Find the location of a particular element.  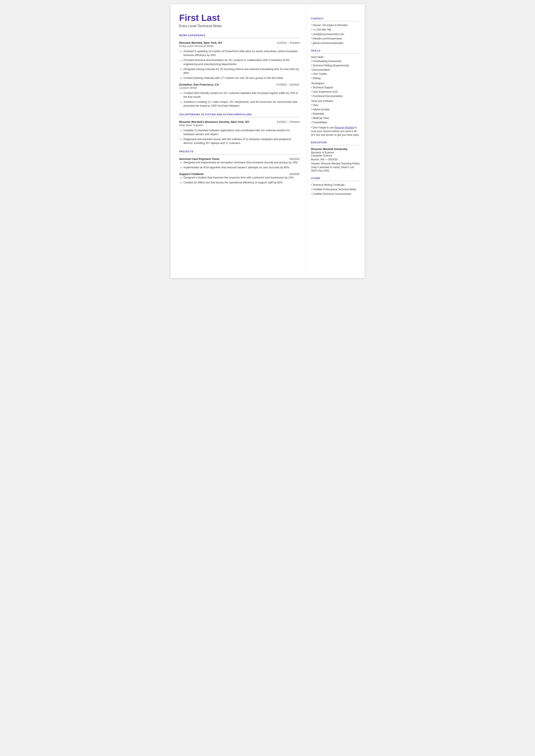

hard-skills-list: Proofreading (Advanced) Technical Writin… is located at coordinates (335, 70).